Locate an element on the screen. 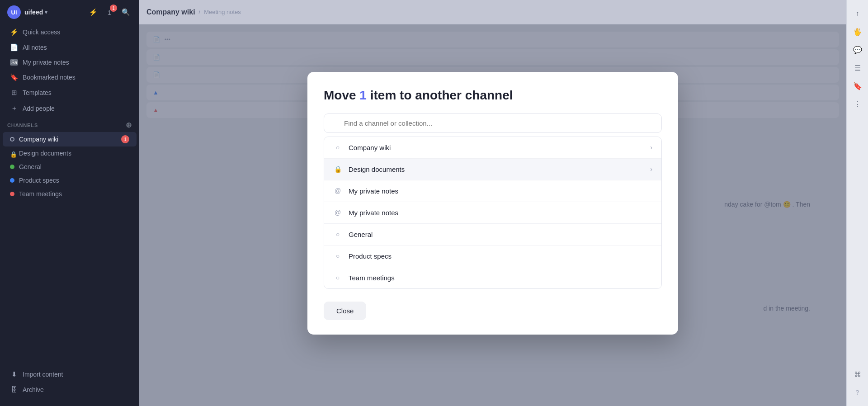  private-notes-1-icon: @ is located at coordinates (338, 191).